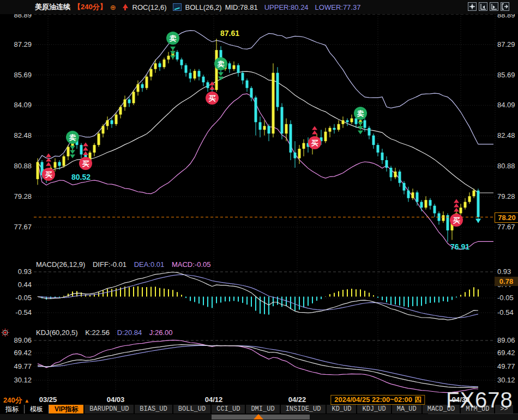 The height and width of the screenshot is (420, 518). I want to click on indicator-button: KDJ_UD, so click(374, 409).